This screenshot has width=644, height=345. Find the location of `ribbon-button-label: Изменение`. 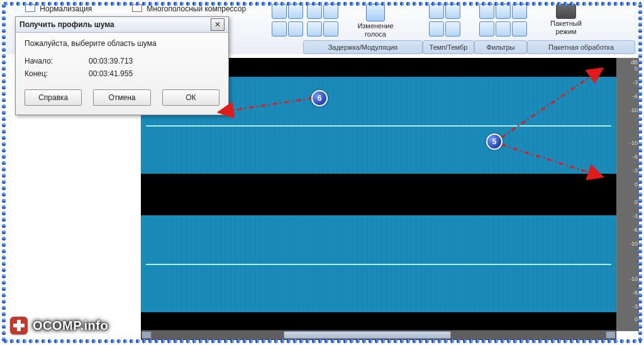

ribbon-button-label: Изменение is located at coordinates (375, 26).